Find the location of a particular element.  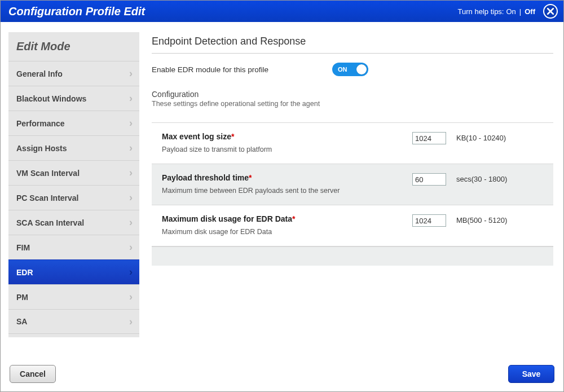

config-row-desc: Payload size to transmit to platform is located at coordinates (287, 149).